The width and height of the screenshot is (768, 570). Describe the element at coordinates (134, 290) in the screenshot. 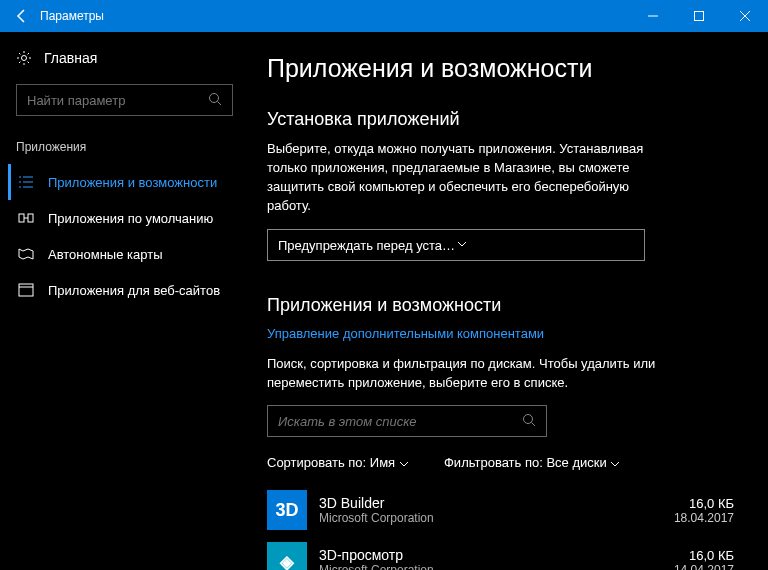

I see `sidebar-item-label: Приложения для веб-сайтов` at that location.